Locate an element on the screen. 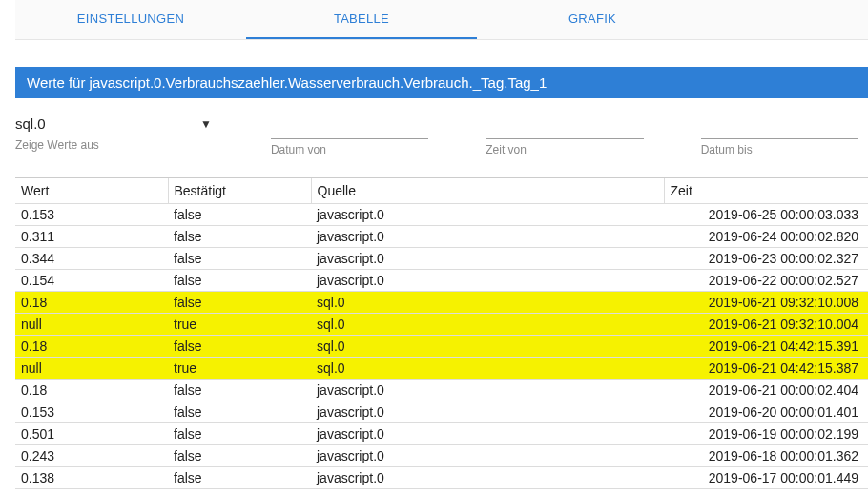  cell-zeit: 2019-06-18 00:00:01.362 is located at coordinates (766, 456).